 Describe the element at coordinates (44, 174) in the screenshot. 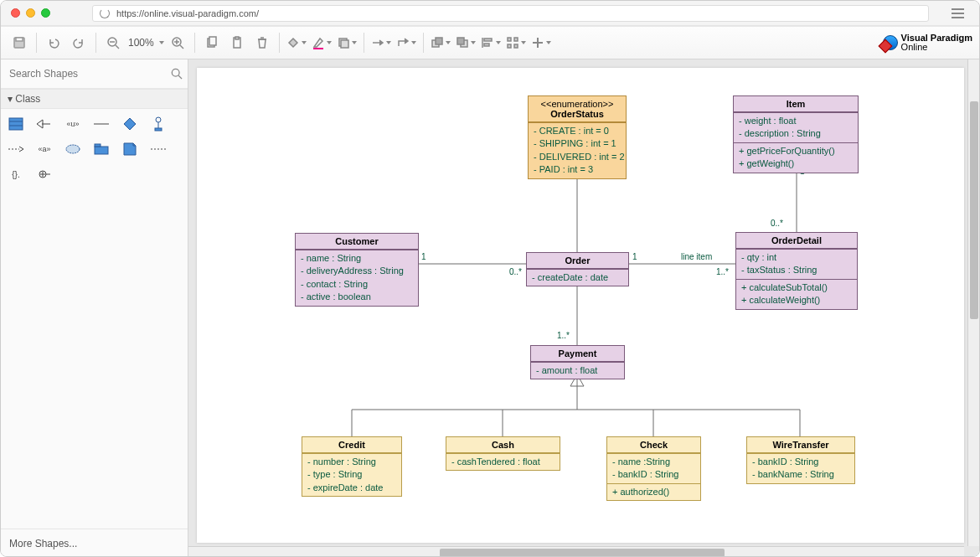

I see `shape-containment-icon` at that location.